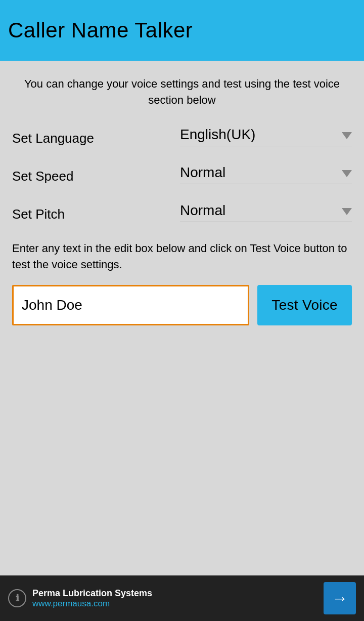  I want to click on setting-row-pitch: Set Pitch Normal, so click(182, 213).